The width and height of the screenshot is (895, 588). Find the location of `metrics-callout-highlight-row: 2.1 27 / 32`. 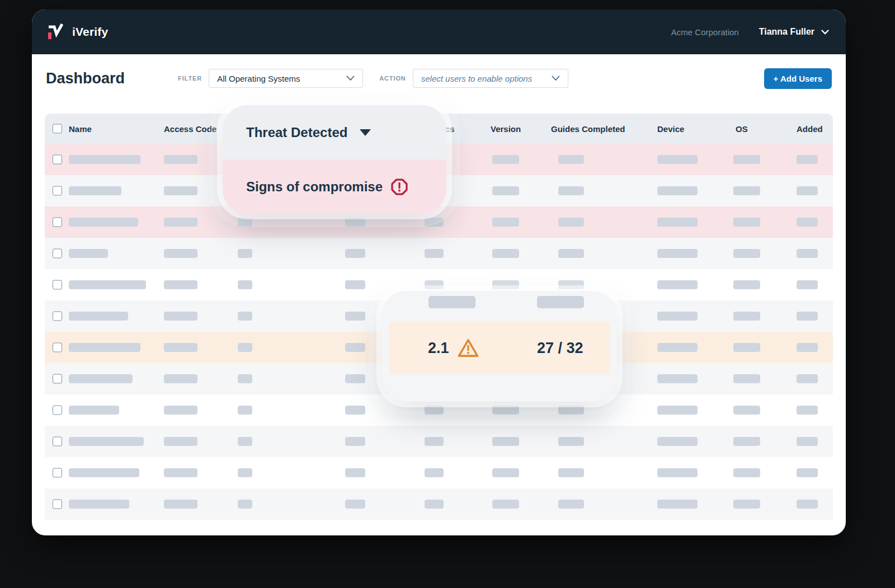

metrics-callout-highlight-row: 2.1 27 / 32 is located at coordinates (500, 348).